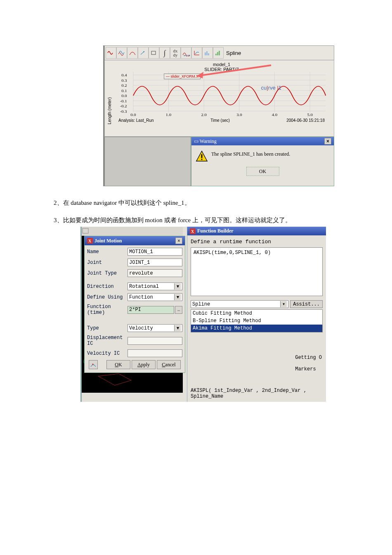  What do you see at coordinates (196, 203) in the screenshot?
I see `paragraph-2: 2、在 database navigator 中可以找到这个 spline_1。` at bounding box center [196, 203].